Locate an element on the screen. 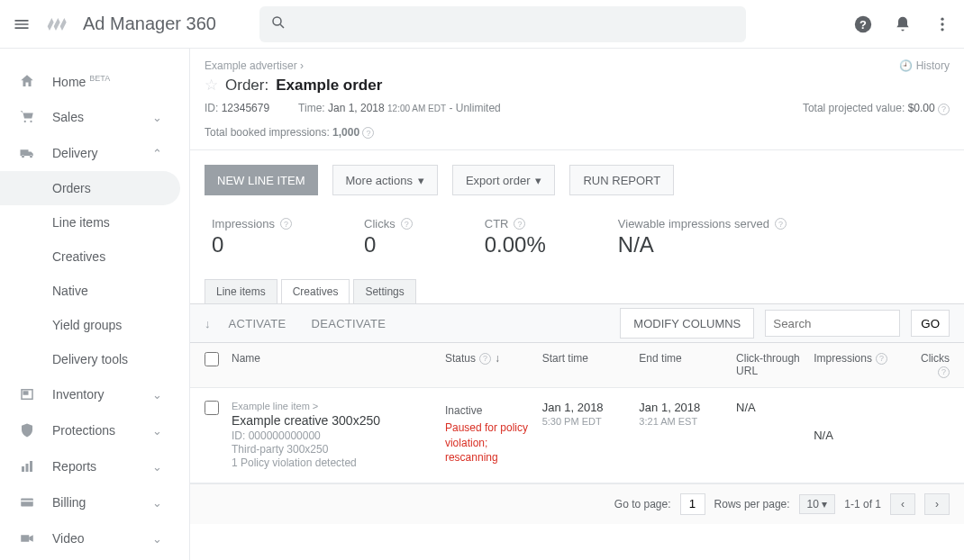 The width and height of the screenshot is (964, 560). range-label: 1-1 of 1 is located at coordinates (863, 504).